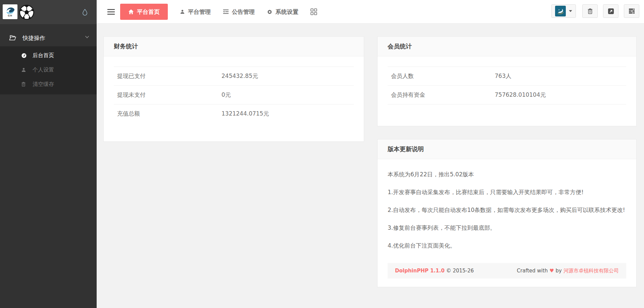 This screenshot has height=308, width=644. I want to click on panel-header: 财务统计, so click(234, 46).